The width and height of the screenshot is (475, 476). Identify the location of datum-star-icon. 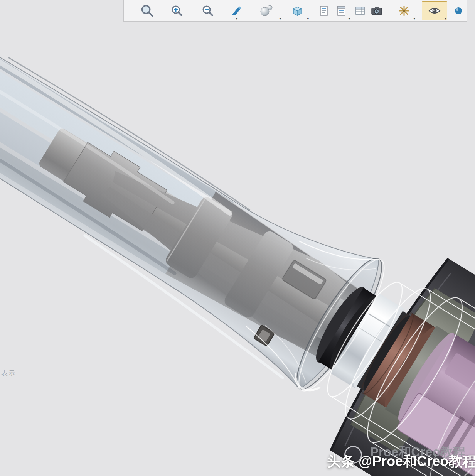
(404, 11).